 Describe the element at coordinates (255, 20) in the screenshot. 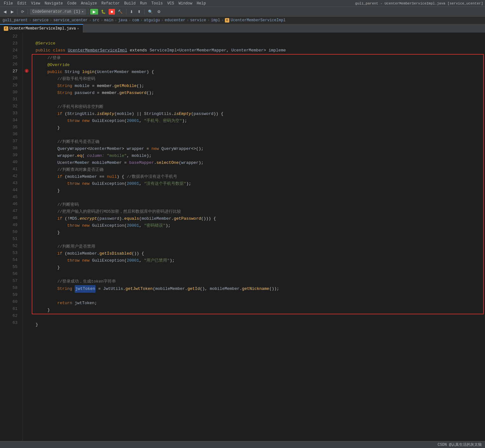

I see `breadcrumb-class: C UcenterMemberServiceImpl` at that location.